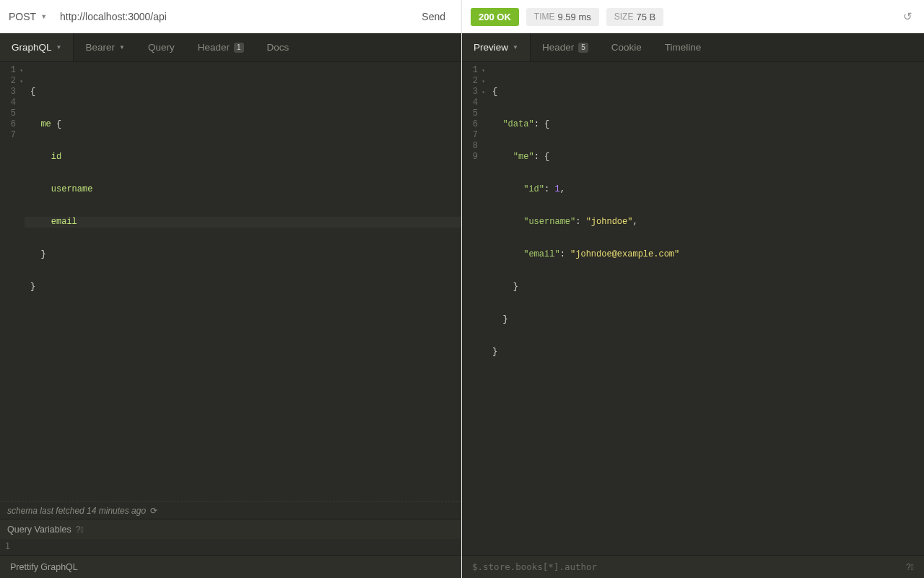 The width and height of the screenshot is (924, 578). I want to click on line-gutter: 1 2 3 4 5 6 7 8 9, so click(474, 309).